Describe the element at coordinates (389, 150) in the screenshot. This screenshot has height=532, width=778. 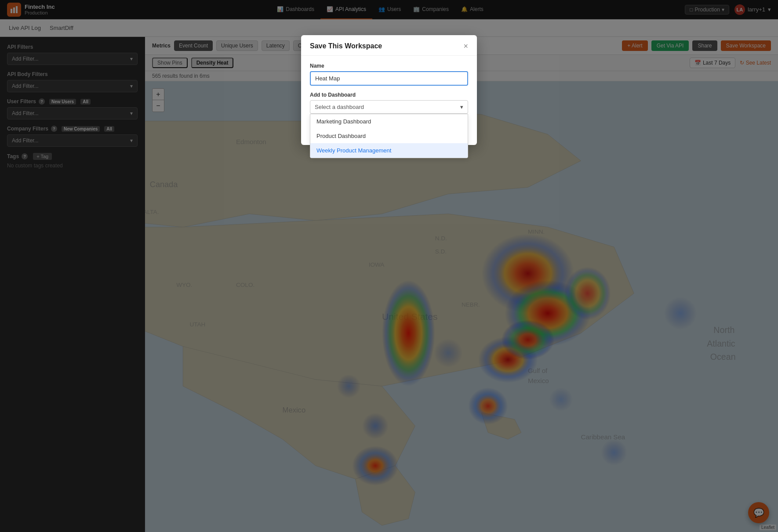
I see `dashboard-option-weekly: Weekly Product Management` at that location.